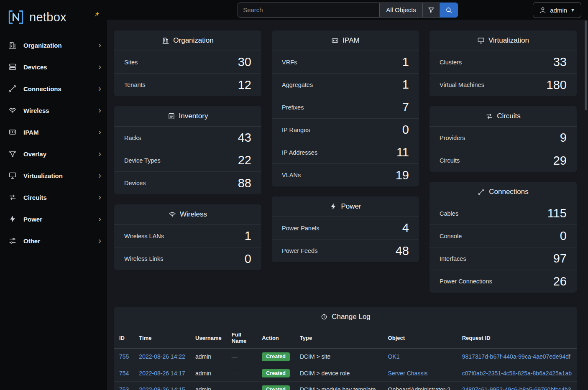 This screenshot has width=588, height=390. I want to click on sidebar-item-other: Other ›, so click(54, 241).